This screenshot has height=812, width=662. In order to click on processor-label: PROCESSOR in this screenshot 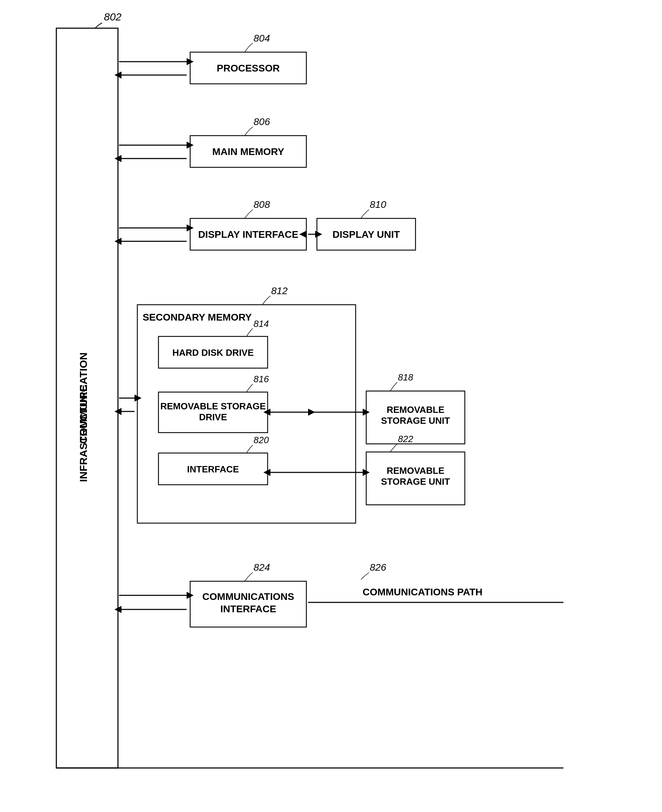, I will do `click(249, 68)`.